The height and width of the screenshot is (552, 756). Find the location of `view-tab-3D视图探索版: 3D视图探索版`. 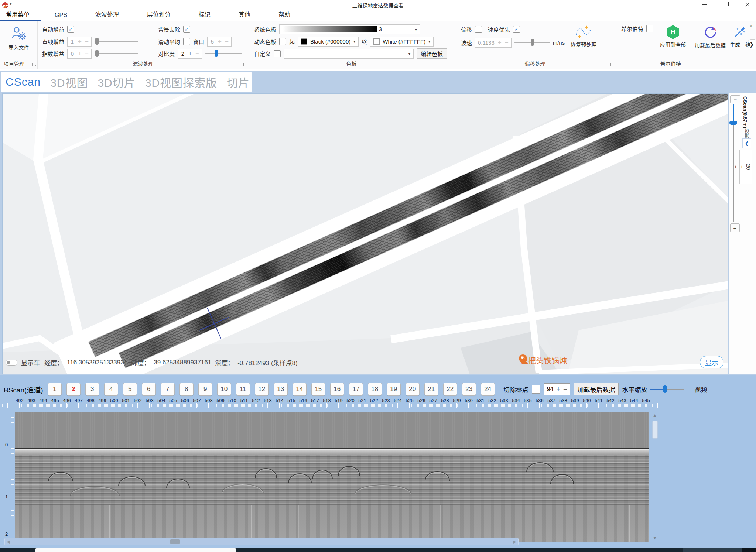

view-tab-3D视图探索版: 3D视图探索版 is located at coordinates (181, 82).